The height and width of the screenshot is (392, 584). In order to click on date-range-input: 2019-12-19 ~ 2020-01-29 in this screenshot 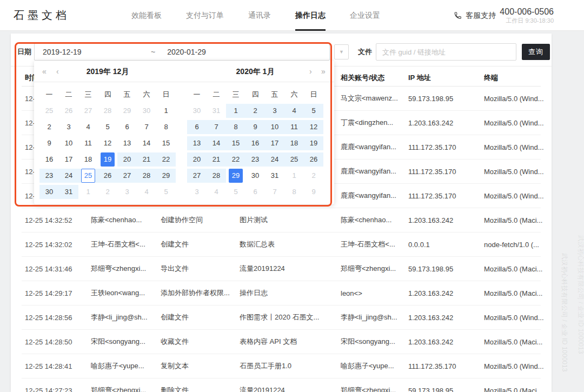, I will do `click(182, 52)`.